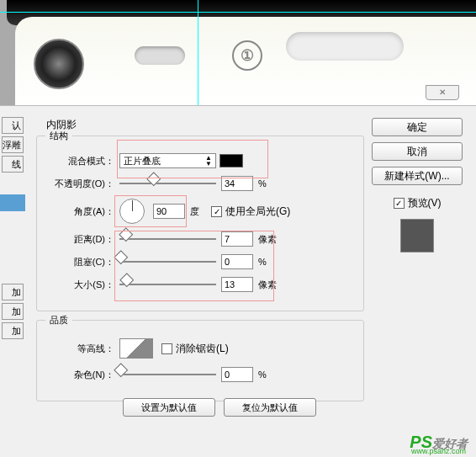 This screenshot has height=457, width=476. Describe the element at coordinates (237, 284) in the screenshot. I see `size-input` at that location.